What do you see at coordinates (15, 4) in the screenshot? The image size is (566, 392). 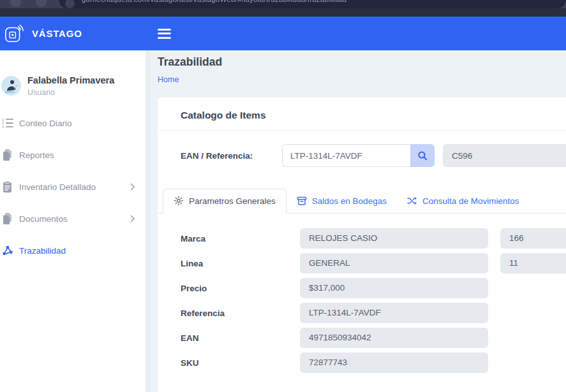 I see `browser-back-icon` at bounding box center [15, 4].